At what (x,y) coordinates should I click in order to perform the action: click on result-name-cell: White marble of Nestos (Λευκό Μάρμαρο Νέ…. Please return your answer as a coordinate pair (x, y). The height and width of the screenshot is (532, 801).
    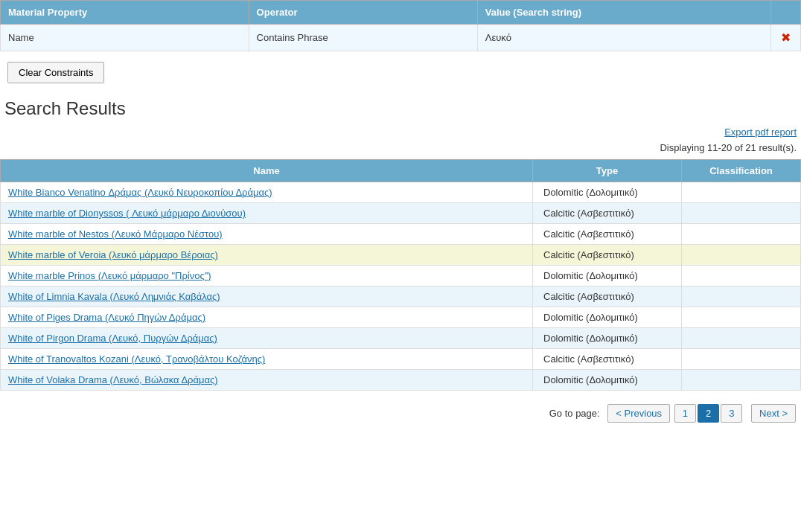
    Looking at the image, I should click on (267, 234).